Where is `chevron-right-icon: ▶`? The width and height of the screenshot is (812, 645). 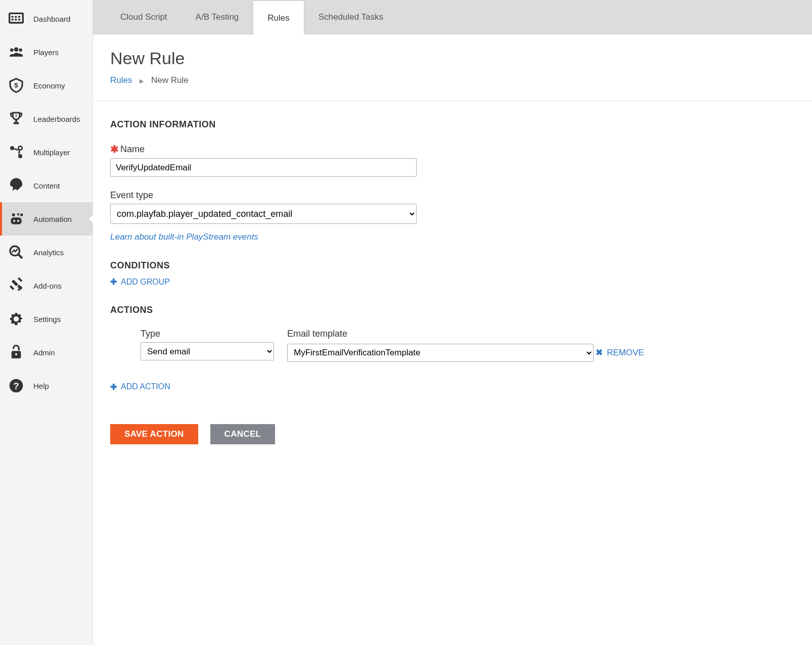
chevron-right-icon: ▶ is located at coordinates (142, 81).